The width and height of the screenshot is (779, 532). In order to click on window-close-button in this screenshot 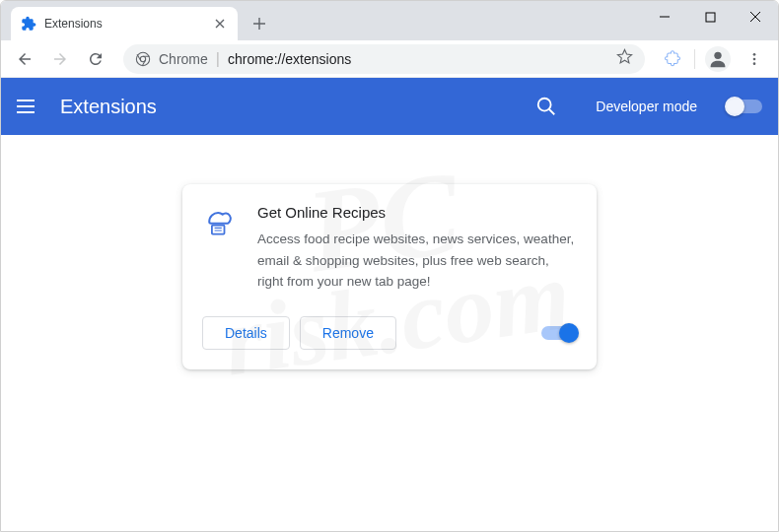, I will do `click(755, 17)`.